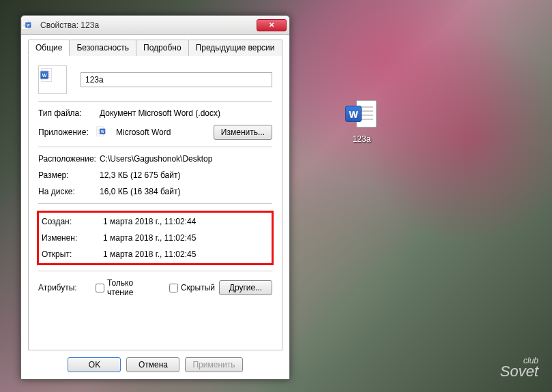  Describe the element at coordinates (65, 288) in the screenshot. I see `attributes-label: Атрибуты:` at that location.